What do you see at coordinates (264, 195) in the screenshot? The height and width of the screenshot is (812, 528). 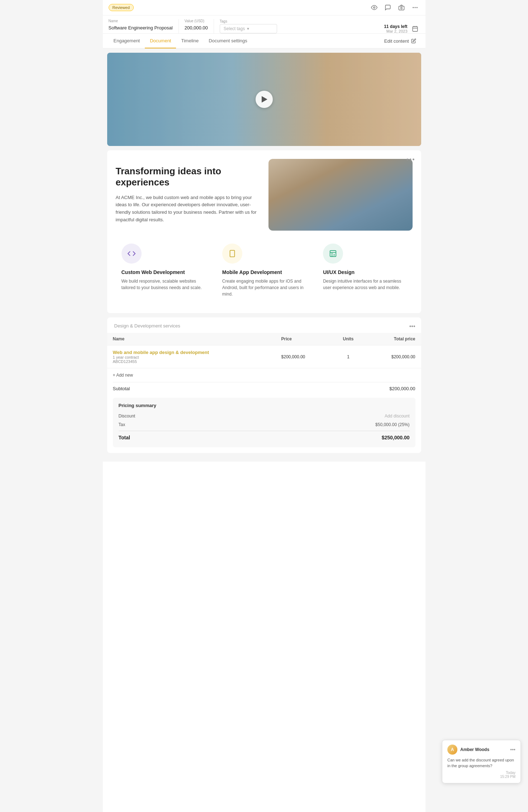 I see `transform-grid: Transforming ideas into experiences At A…` at bounding box center [264, 195].